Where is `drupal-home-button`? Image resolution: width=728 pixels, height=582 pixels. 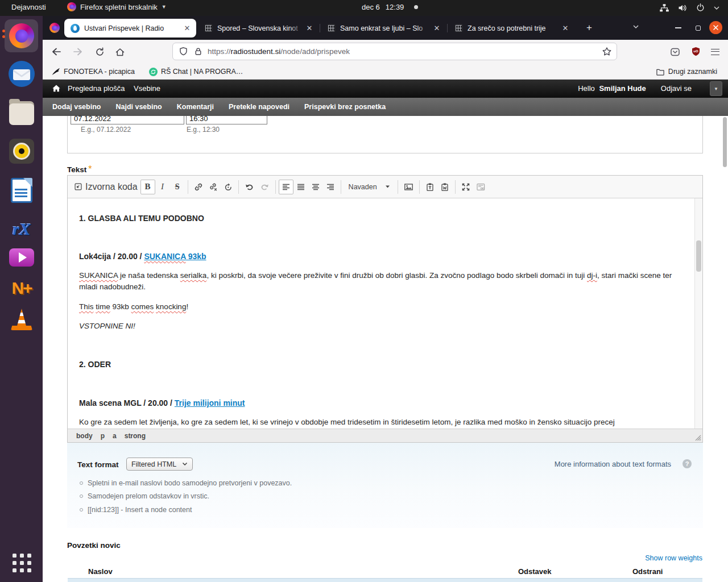
drupal-home-button is located at coordinates (56, 89).